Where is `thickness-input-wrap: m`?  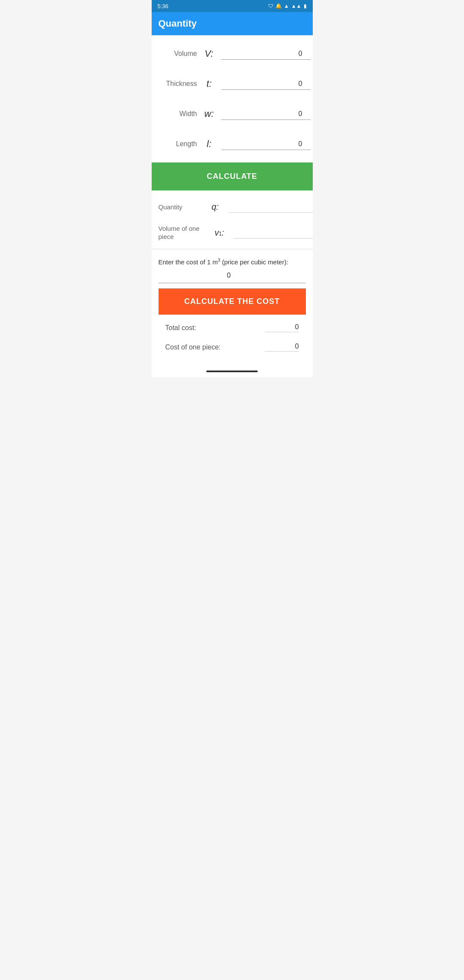 thickness-input-wrap: m is located at coordinates (267, 84).